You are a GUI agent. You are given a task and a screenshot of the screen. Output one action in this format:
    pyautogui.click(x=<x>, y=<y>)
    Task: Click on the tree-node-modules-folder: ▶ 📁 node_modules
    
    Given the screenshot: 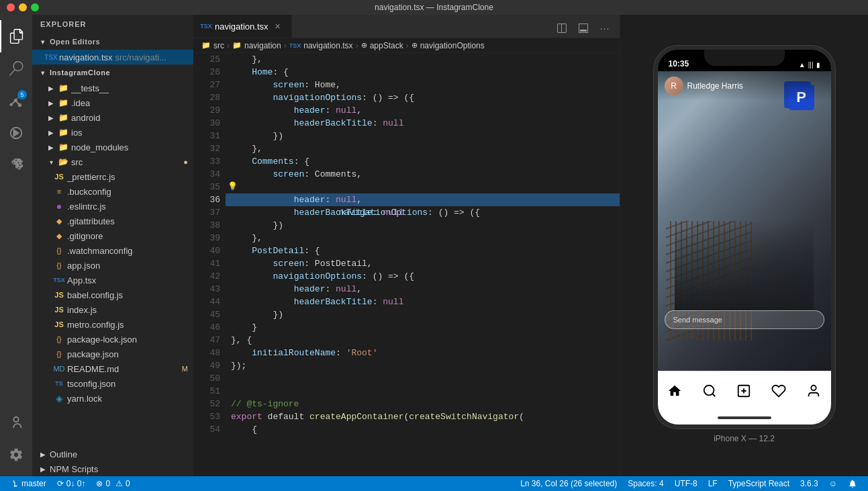 What is the action you would take?
    pyautogui.click(x=113, y=147)
    